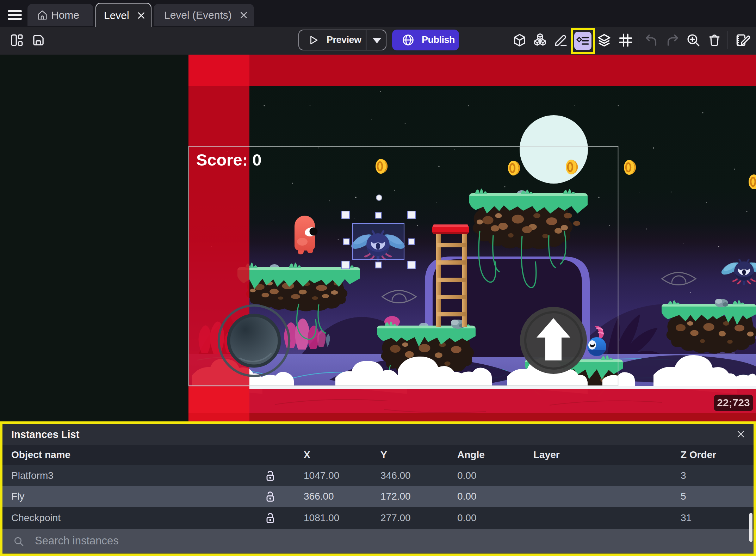 Image resolution: width=756 pixels, height=556 pixels. I want to click on main-menu-button, so click(15, 16).